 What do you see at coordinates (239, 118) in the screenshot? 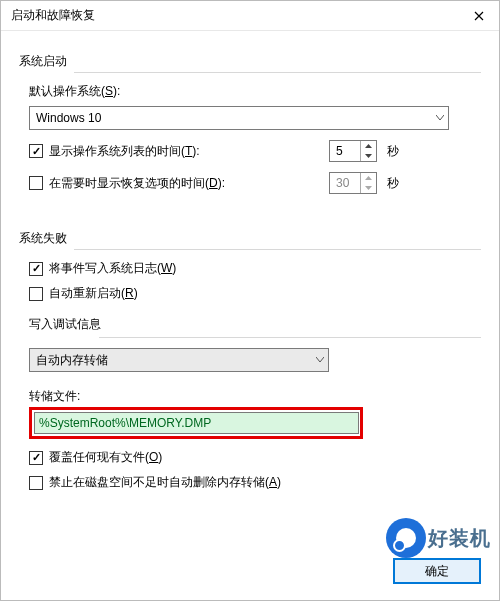
I see `default-os-select: Windows 10` at bounding box center [239, 118].